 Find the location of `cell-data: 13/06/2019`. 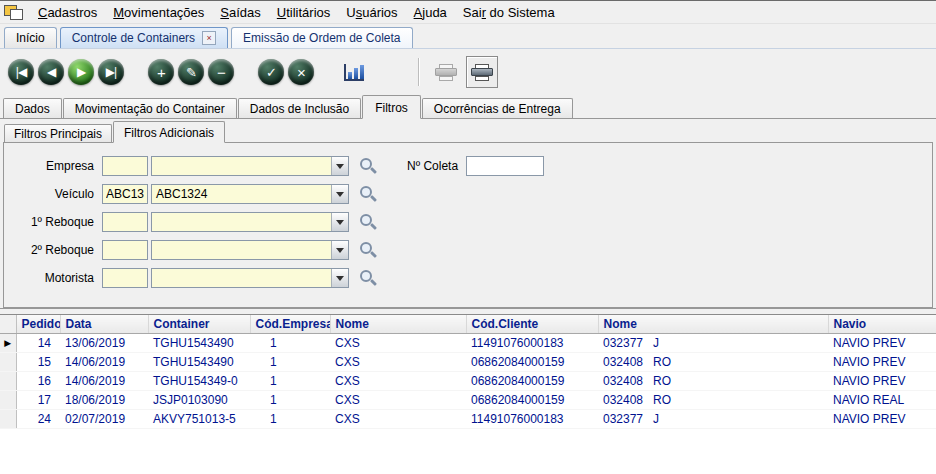

cell-data: 13/06/2019 is located at coordinates (104, 344).